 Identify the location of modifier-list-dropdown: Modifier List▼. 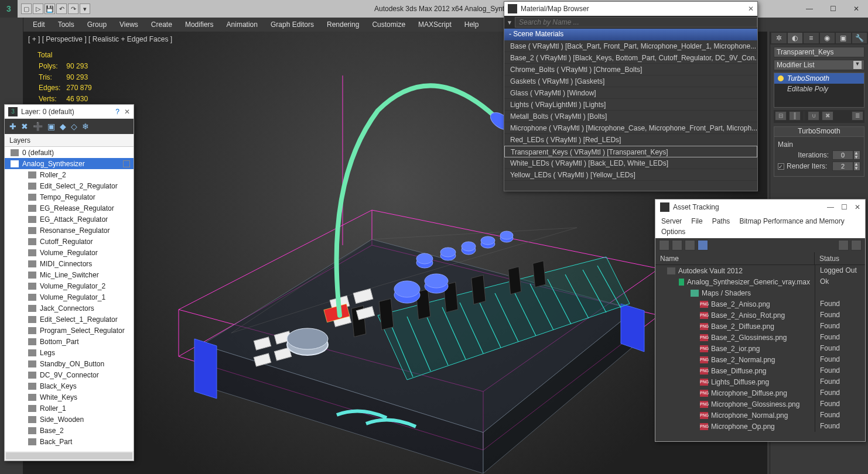
(819, 65).